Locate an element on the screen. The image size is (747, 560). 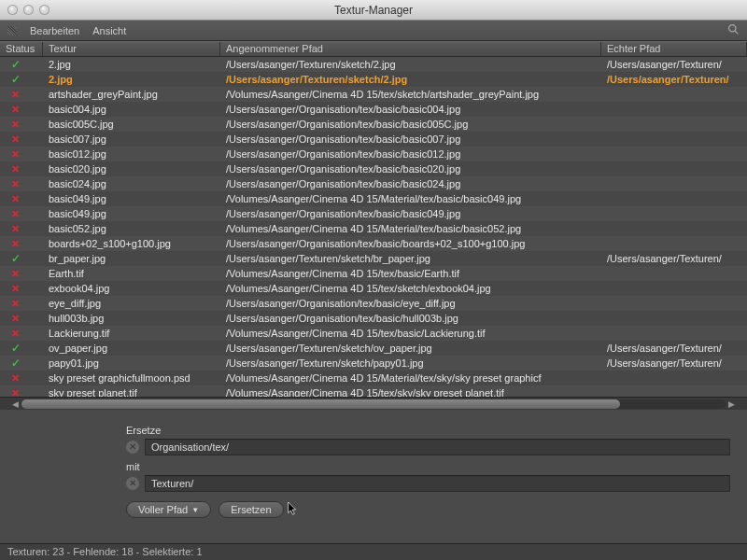
scroll-left-icon: ◀ is located at coordinates (15, 404).